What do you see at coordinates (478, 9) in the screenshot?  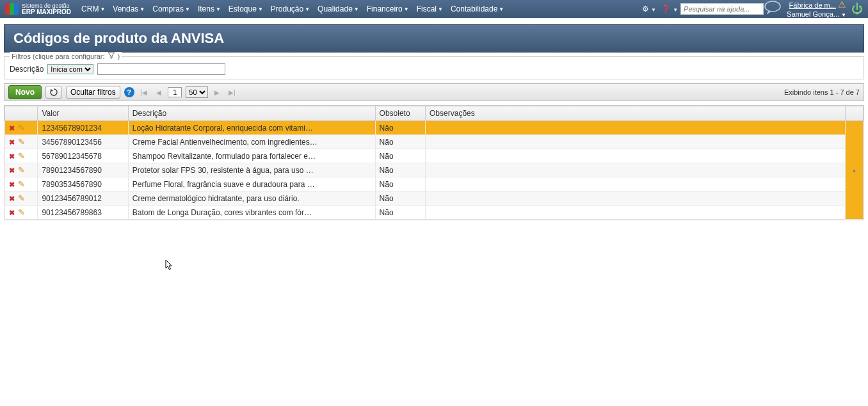 I see `menu-contabilidade: Contabilidade ▼` at bounding box center [478, 9].